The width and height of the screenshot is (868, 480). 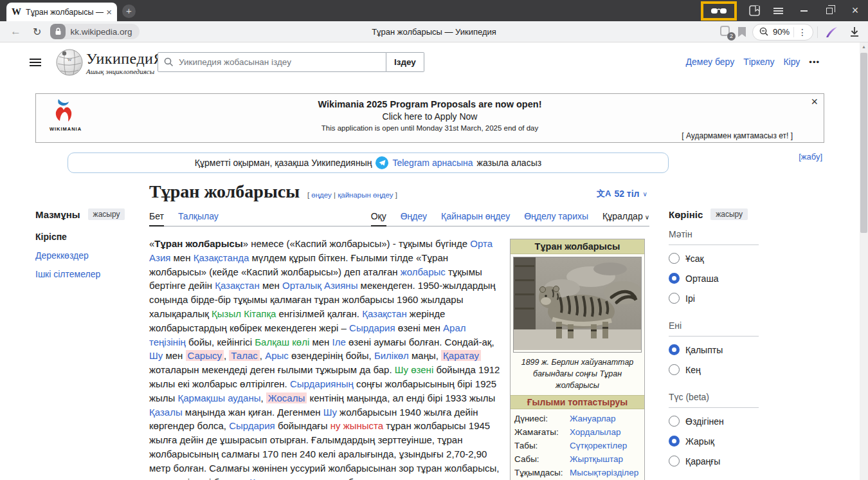 I want to click on radio-option-Ұсақ: Ұсақ, so click(x=714, y=259).